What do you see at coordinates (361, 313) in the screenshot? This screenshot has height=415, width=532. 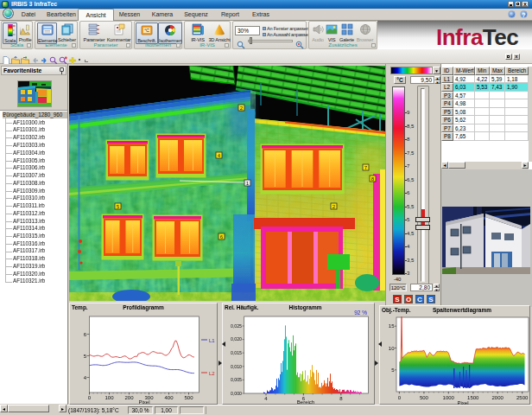 I see `svg-text: 92 %` at bounding box center [361, 313].